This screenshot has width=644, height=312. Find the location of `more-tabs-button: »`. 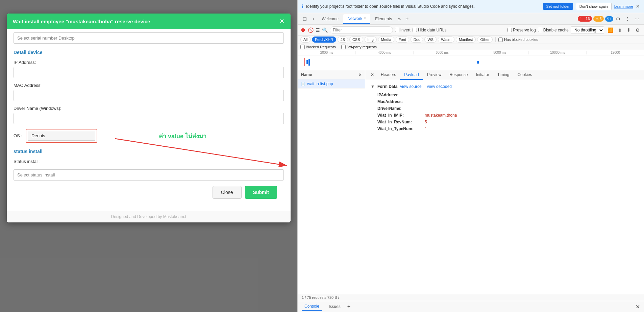

more-tabs-button: » is located at coordinates (399, 19).